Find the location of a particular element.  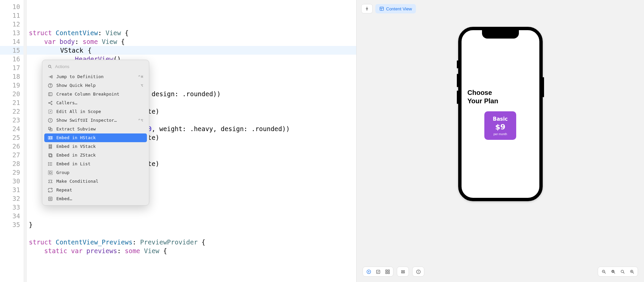

zoom-out-button is located at coordinates (604, 272).